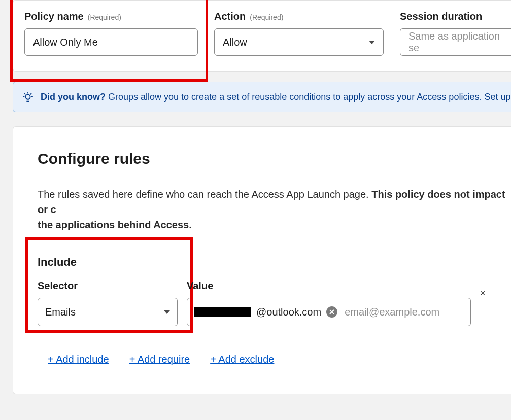  What do you see at coordinates (160, 359) in the screenshot?
I see `add-require-link: + Add require` at bounding box center [160, 359].